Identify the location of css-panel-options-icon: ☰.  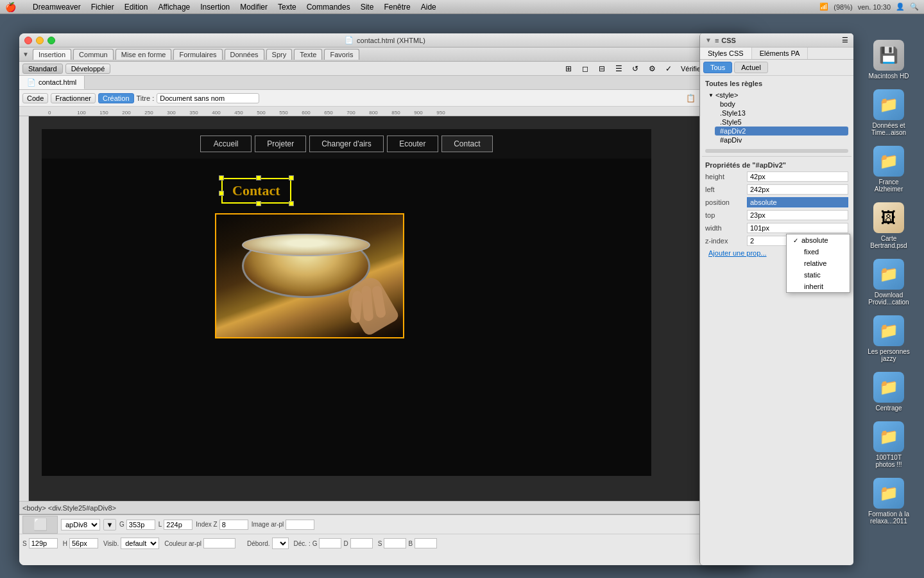
(845, 40).